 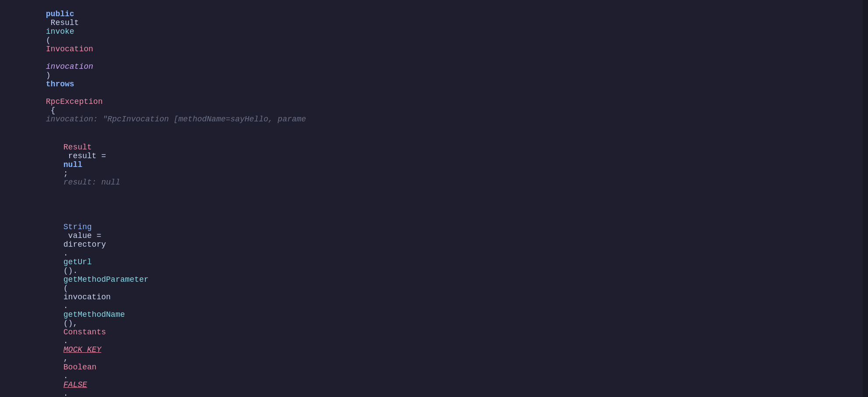 I want to click on token: getMethodName, so click(x=94, y=315).